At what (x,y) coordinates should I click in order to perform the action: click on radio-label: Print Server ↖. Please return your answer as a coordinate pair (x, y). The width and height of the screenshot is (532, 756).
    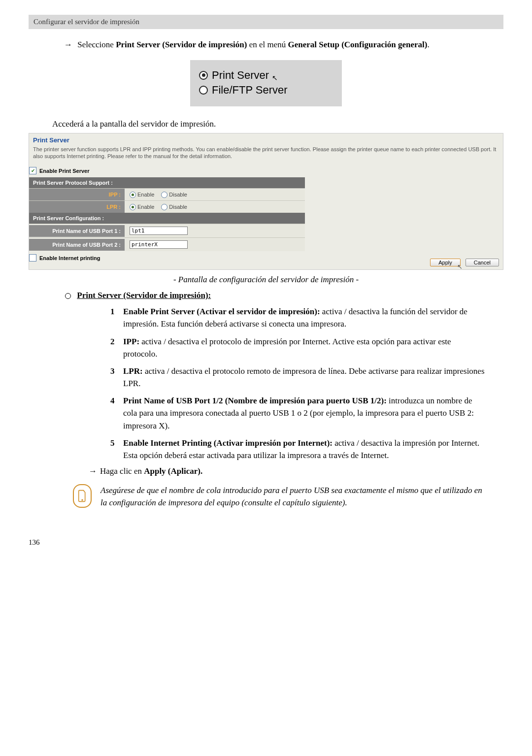
    Looking at the image, I should click on (245, 75).